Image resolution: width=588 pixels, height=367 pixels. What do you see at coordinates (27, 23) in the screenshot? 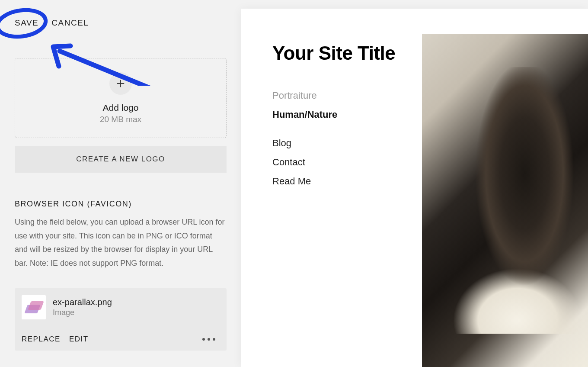
I see `save-button: SAVE` at bounding box center [27, 23].